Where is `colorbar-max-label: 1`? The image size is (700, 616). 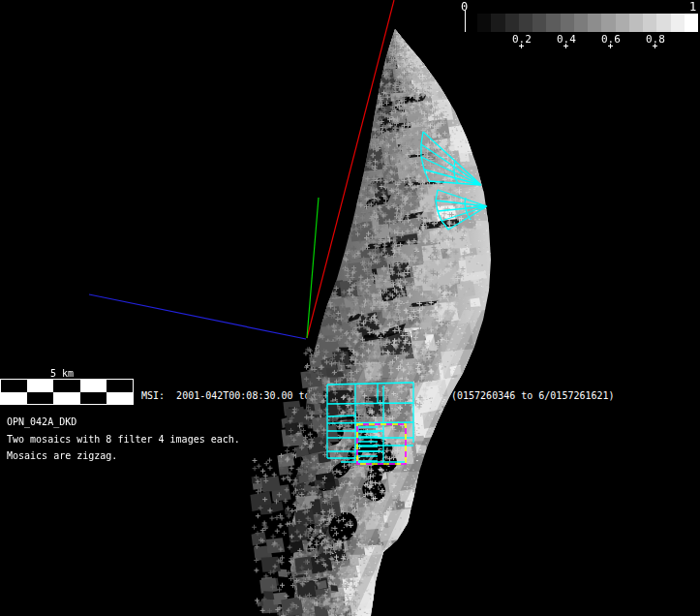
colorbar-max-label: 1 is located at coordinates (693, 7).